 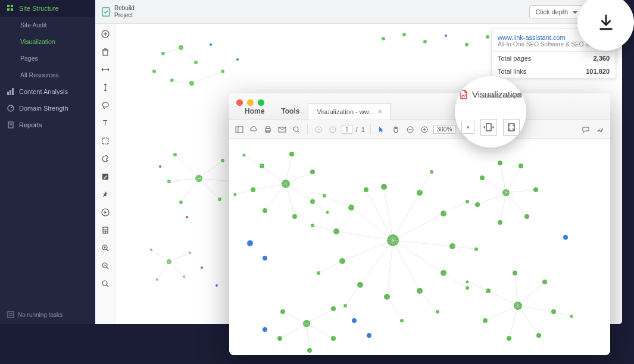 I want to click on sidebar-label: Site Audit, so click(x=33, y=25).